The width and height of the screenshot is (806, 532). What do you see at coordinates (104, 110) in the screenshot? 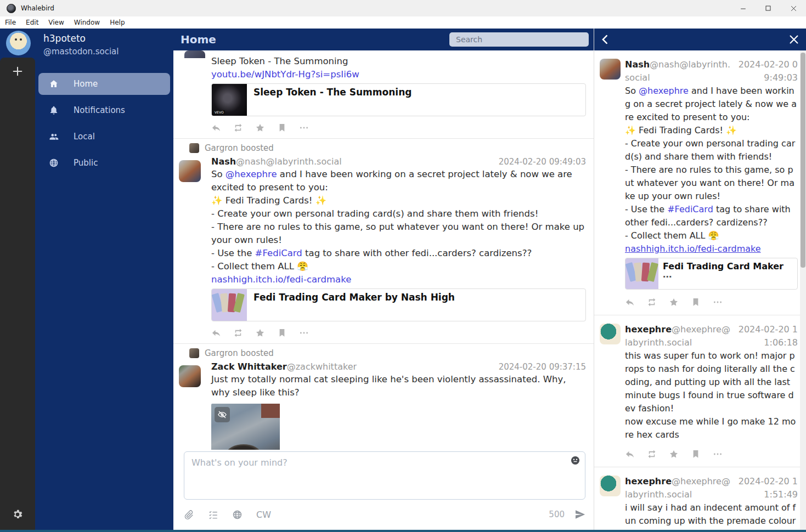
I see `sidebar-item-notifications: Notifications` at bounding box center [104, 110].